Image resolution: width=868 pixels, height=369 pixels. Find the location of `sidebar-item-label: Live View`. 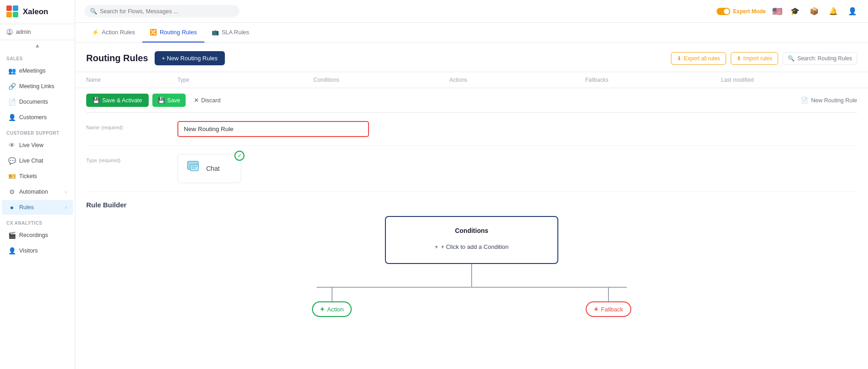

sidebar-item-label: Live View is located at coordinates (31, 145).